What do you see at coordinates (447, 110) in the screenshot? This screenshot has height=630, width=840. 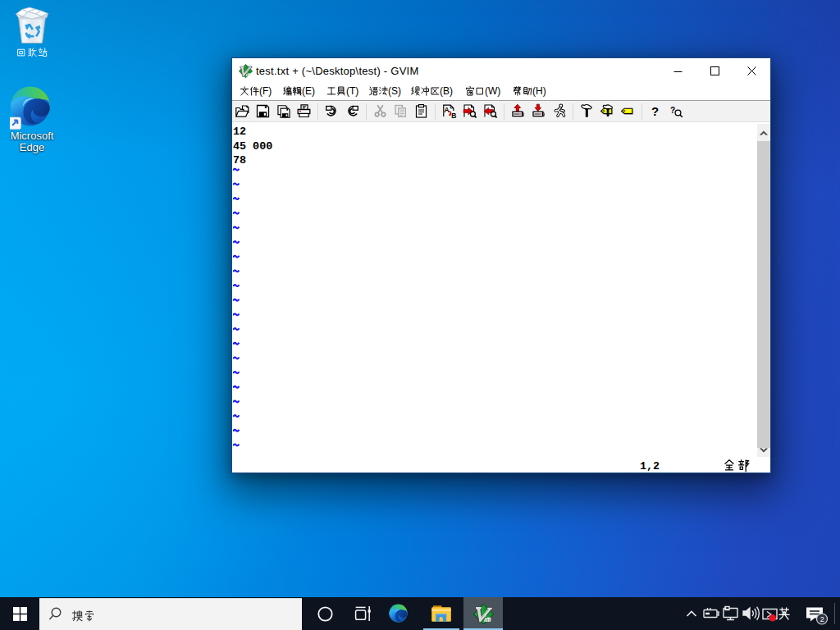 I see `svg-text: A` at bounding box center [447, 110].